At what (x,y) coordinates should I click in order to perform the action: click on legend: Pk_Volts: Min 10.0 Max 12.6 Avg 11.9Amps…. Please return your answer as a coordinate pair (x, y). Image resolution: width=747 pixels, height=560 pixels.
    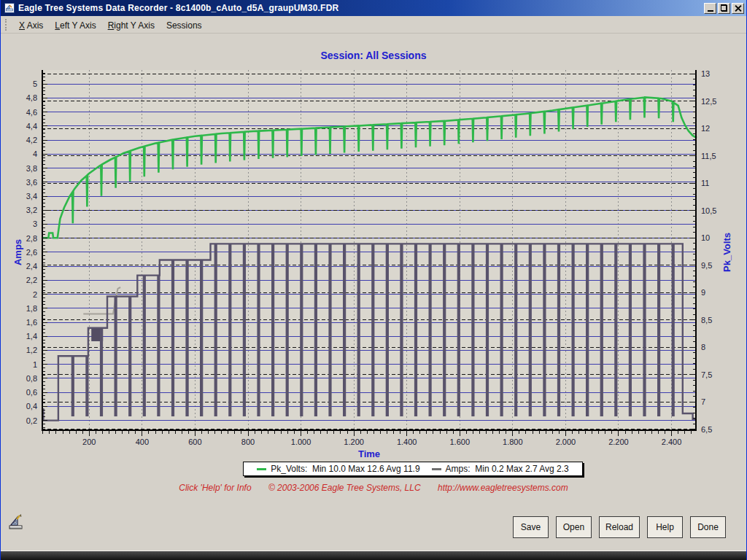
    Looking at the image, I should click on (413, 469).